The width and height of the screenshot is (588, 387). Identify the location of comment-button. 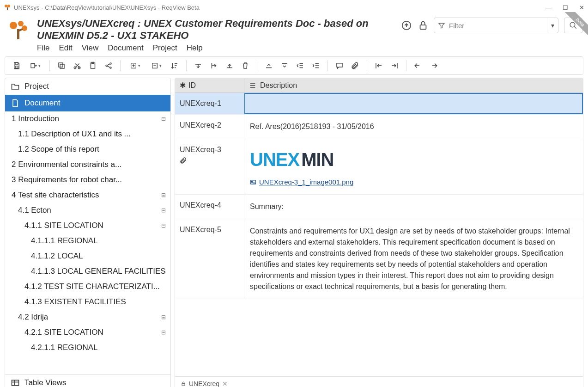
(339, 66).